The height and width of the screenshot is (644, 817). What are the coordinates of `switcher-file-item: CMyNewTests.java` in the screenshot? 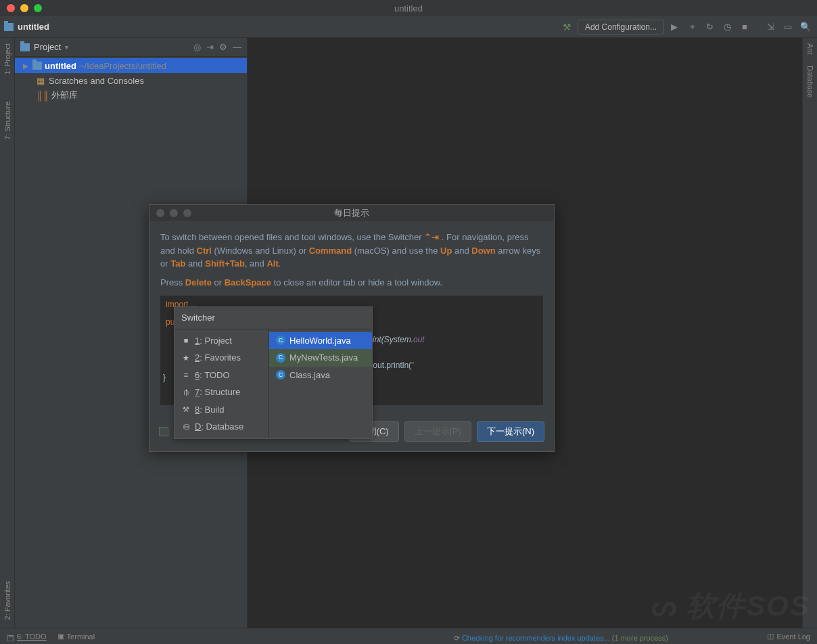 It's located at (321, 358).